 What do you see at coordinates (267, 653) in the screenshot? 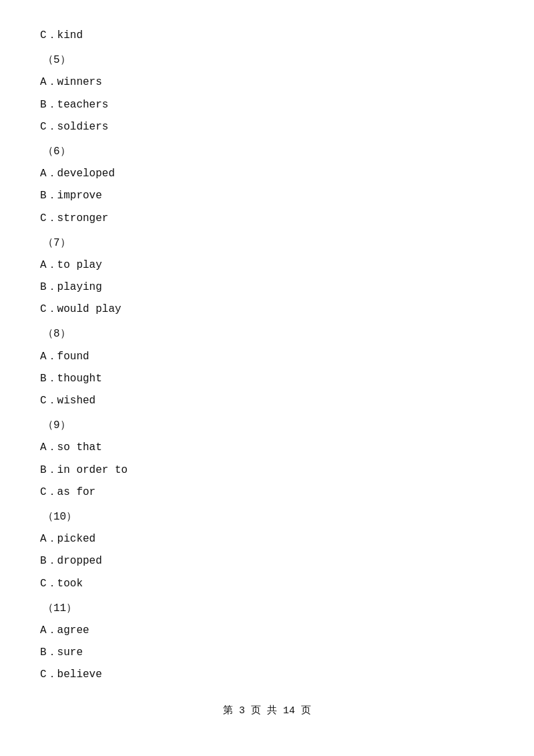
I see `answer-option: B．sure` at bounding box center [267, 653].